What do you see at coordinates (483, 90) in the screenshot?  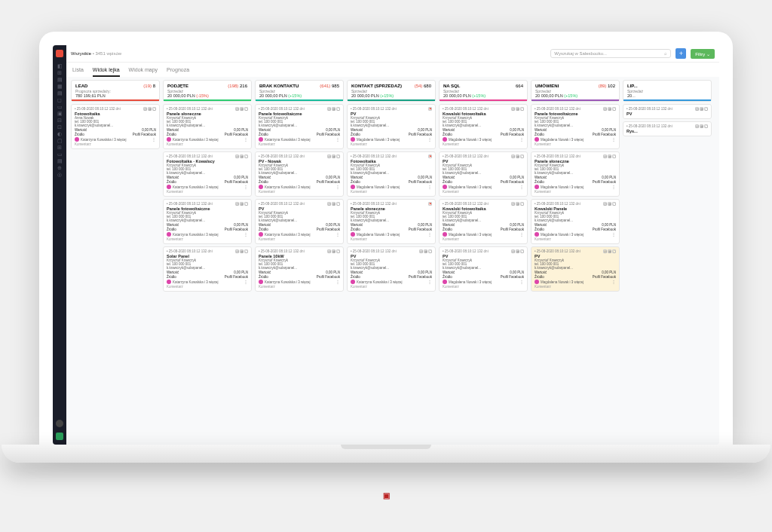 I see `column-header: NA SQL 664Sprzedaż20 000,00 PLN (+15%)` at bounding box center [483, 90].